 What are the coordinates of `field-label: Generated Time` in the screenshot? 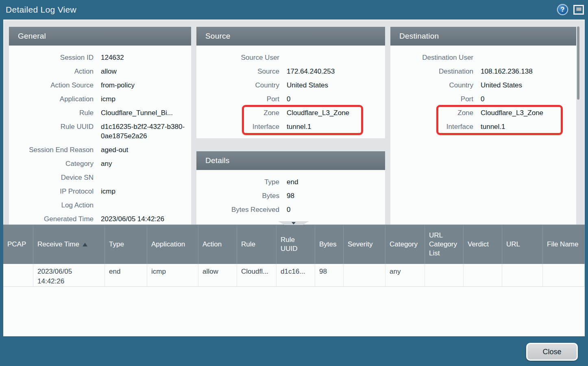 It's located at (51, 219).